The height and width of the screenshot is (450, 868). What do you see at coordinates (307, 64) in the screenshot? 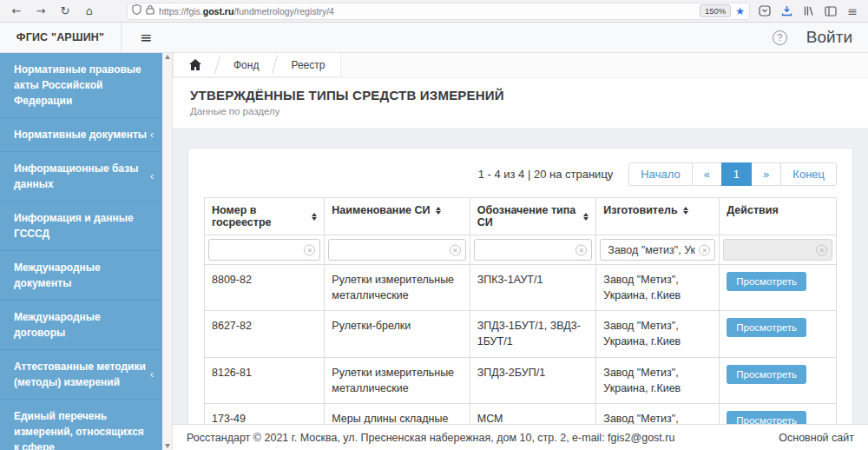
I see `breadcrumb-registry: Реестр` at bounding box center [307, 64].